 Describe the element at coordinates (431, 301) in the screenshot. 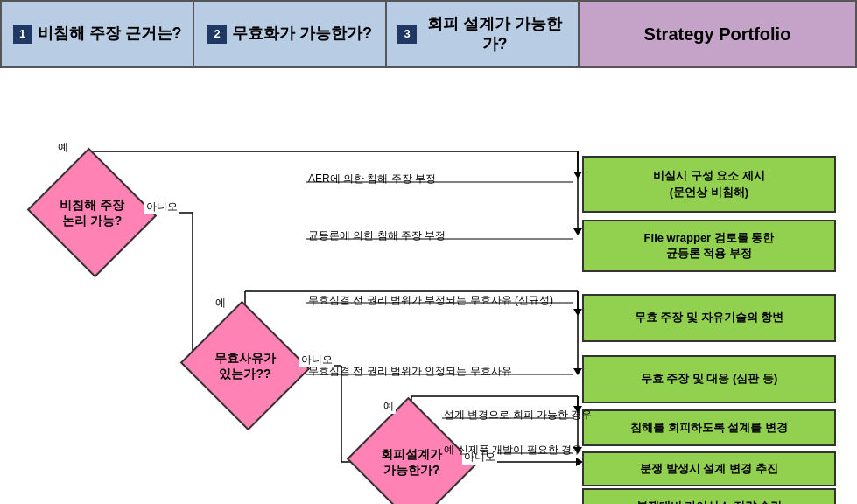

I see `invalid-new-label: 무효심결 전 권리 범위가 부정되는 무효사유 (신규성)` at that location.